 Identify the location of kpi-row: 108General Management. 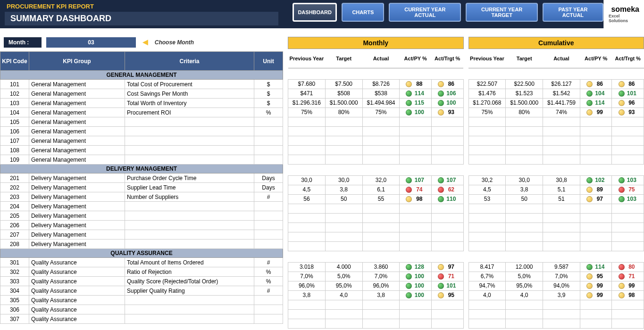
(142, 150).